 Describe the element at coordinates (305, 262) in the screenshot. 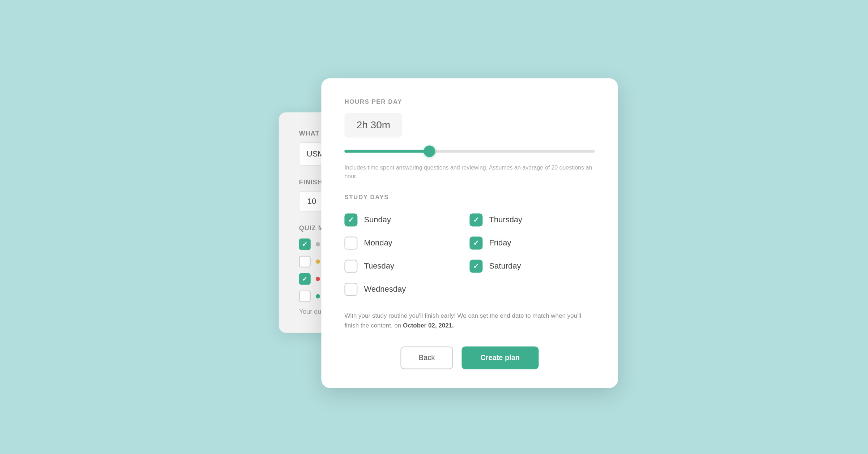

I see `checkbox-ans1` at that location.